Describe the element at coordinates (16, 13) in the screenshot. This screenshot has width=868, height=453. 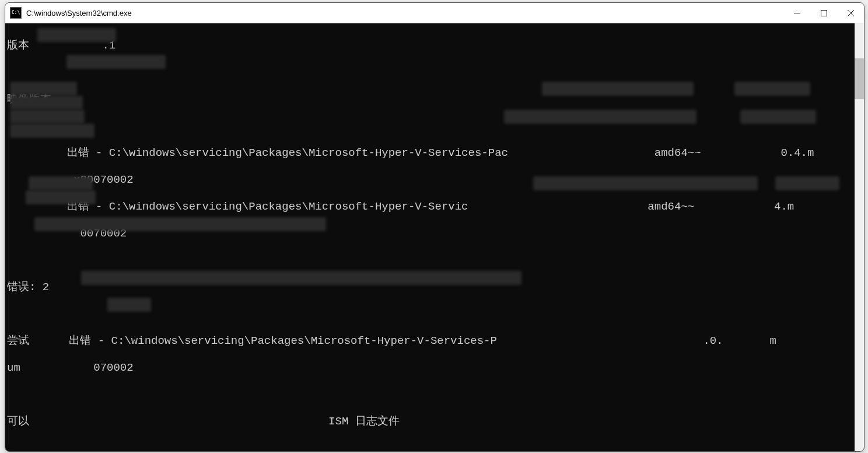
I see `cmd-icon: C:\` at that location.